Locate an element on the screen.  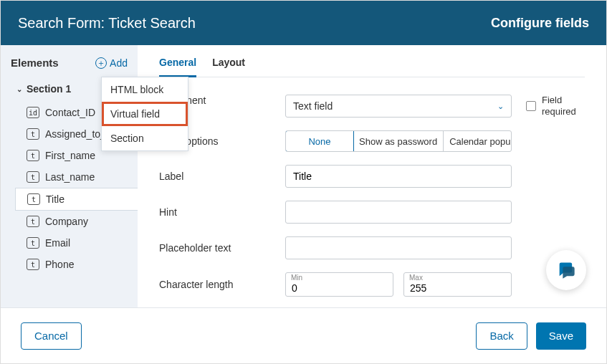
chat-icon is located at coordinates (566, 270).